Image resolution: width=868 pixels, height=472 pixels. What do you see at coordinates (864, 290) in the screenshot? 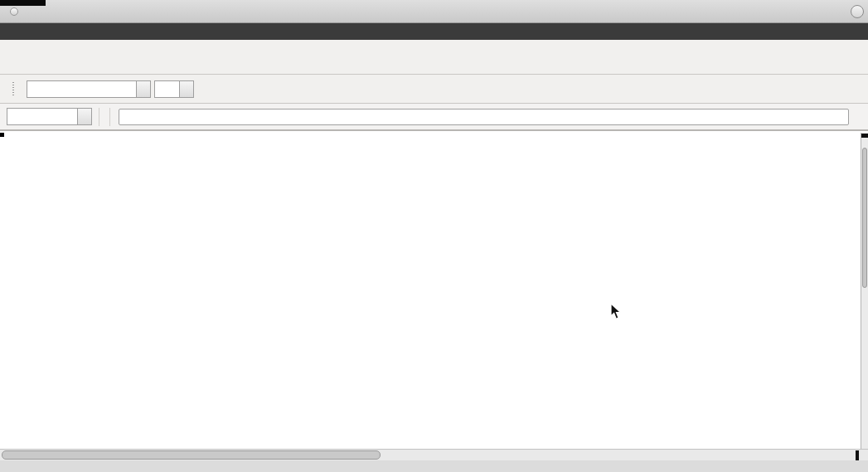
I see `vertical-scrollbar` at bounding box center [864, 290].